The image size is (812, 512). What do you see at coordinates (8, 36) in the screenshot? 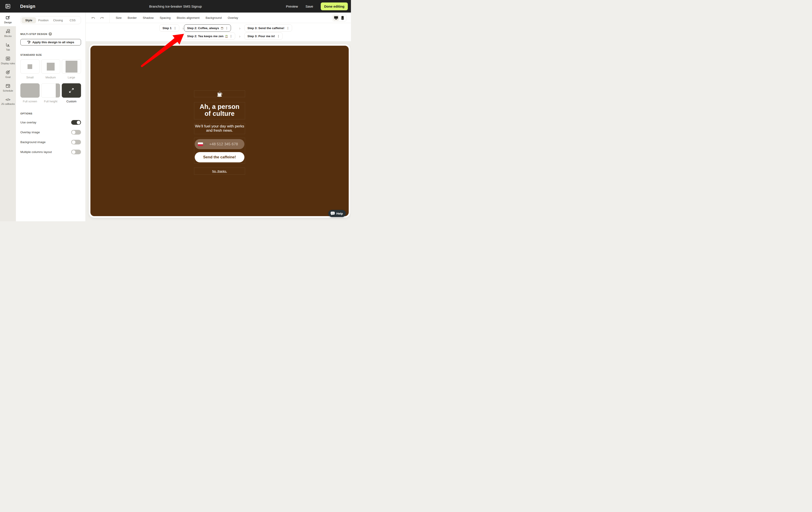
I see `sidebar-item-label: Blocks` at bounding box center [8, 36].